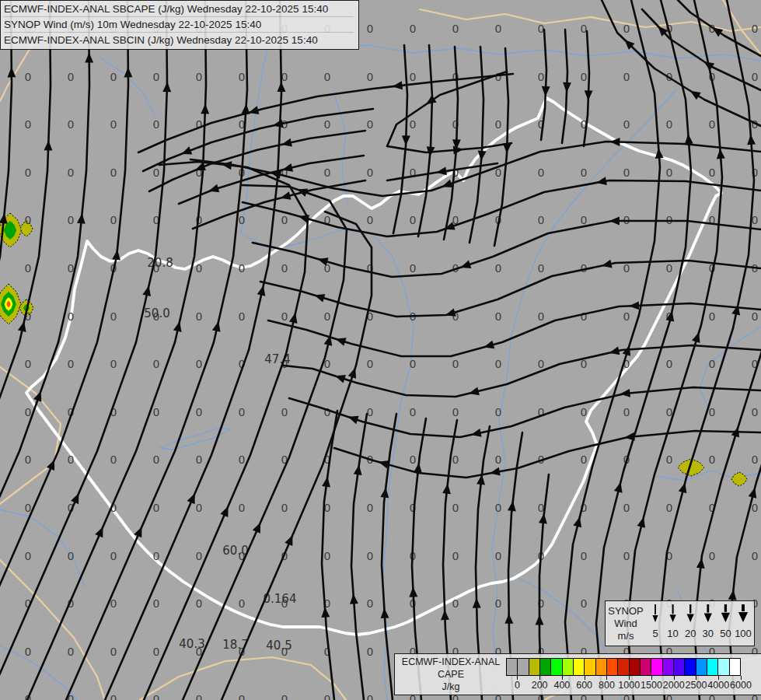 The width and height of the screenshot is (761, 700). What do you see at coordinates (655, 633) in the screenshot?
I see `wind-speed-label: 5` at bounding box center [655, 633].